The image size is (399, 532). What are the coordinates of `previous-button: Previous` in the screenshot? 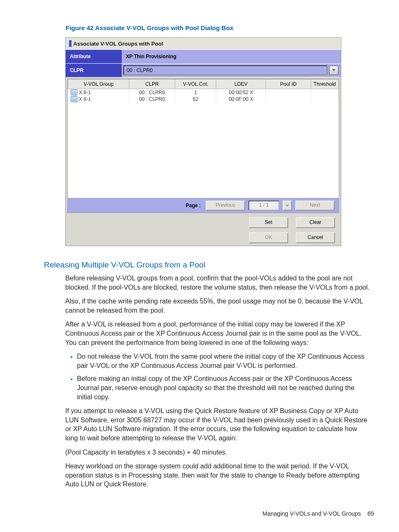 It's located at (225, 206).